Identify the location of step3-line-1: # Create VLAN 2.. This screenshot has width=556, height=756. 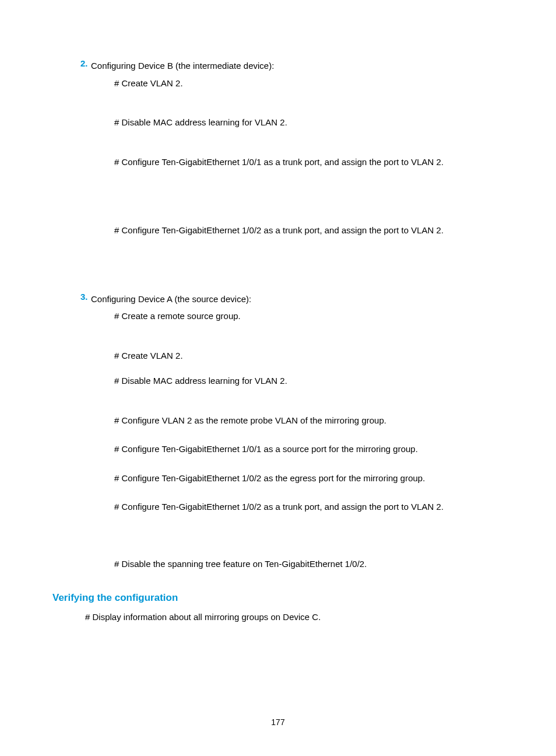
(309, 356).